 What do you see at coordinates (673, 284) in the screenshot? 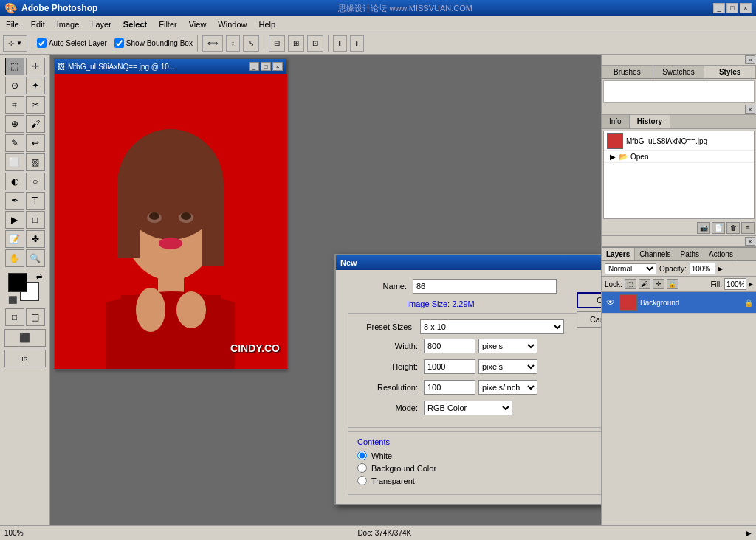
I see `lock-all-btn: 🔒` at bounding box center [673, 284].